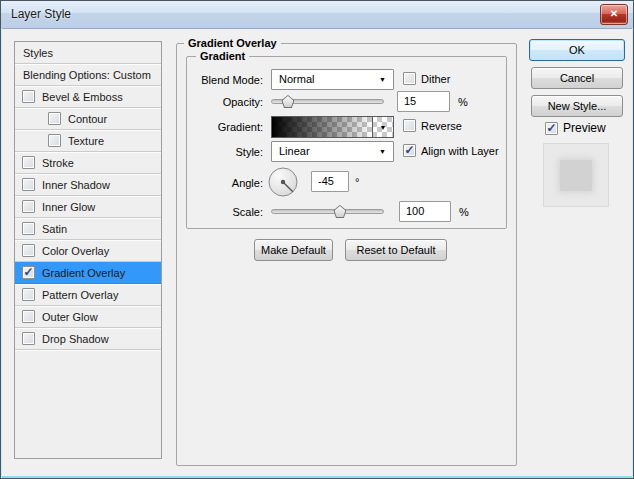 This screenshot has height=479, width=634. Describe the element at coordinates (322, 127) in the screenshot. I see `gradient-preview` at that location.